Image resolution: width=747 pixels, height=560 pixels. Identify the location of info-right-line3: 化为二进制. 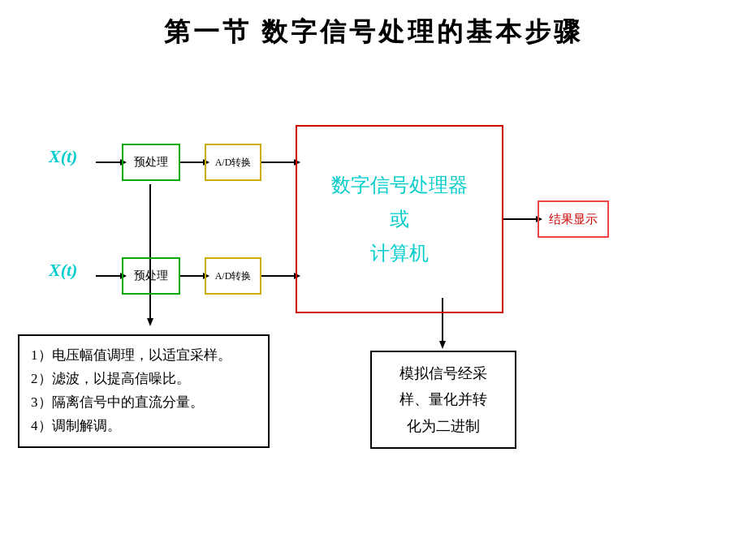
(443, 426).